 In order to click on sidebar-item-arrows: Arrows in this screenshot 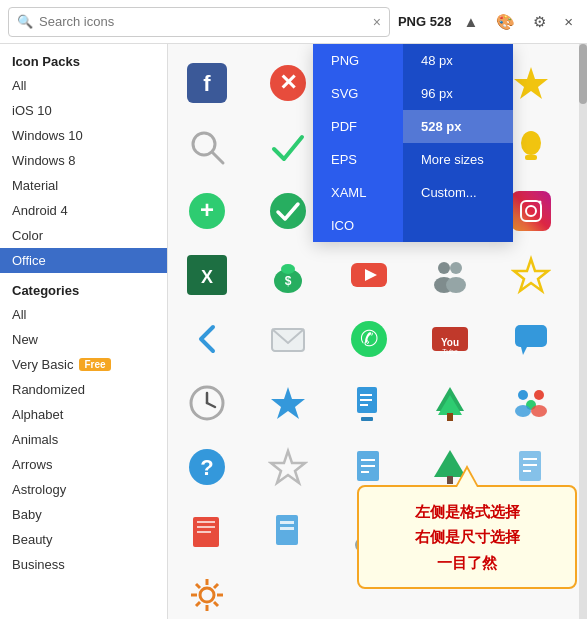, I will do `click(84, 464)`.